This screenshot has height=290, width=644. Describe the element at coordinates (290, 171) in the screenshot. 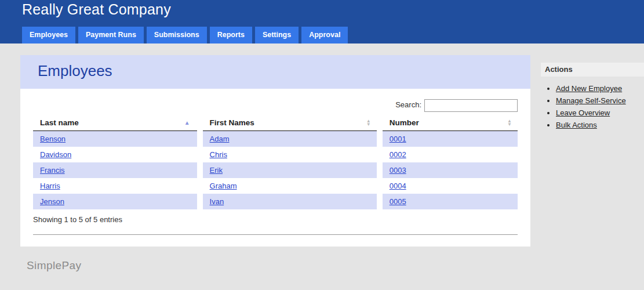

I see `cell-first-names: Erik` at that location.